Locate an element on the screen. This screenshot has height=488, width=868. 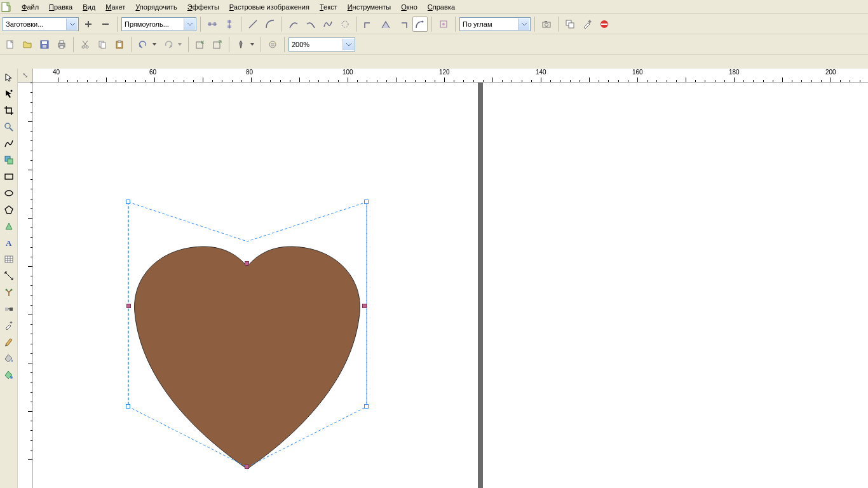
table-tool is located at coordinates (9, 259).